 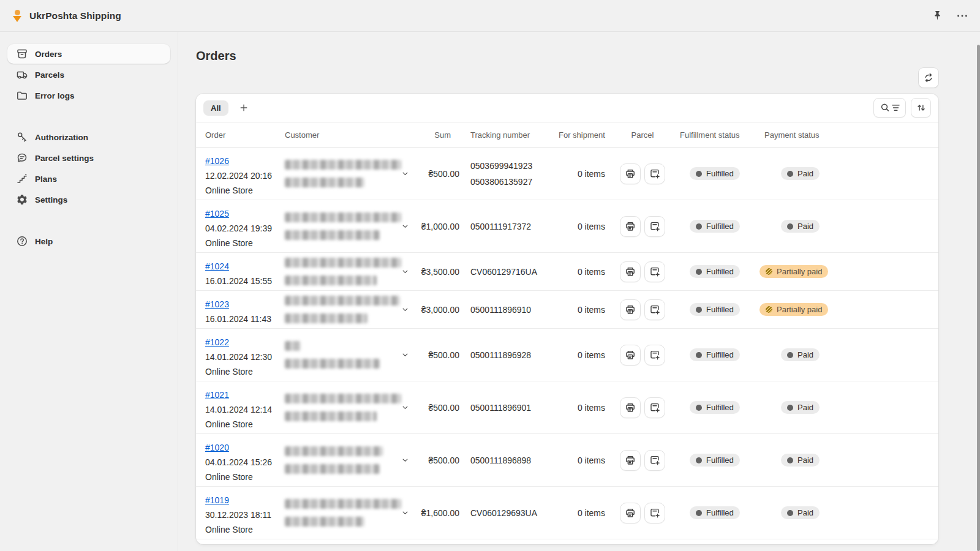 I want to click on search-and-filter-button, so click(x=889, y=108).